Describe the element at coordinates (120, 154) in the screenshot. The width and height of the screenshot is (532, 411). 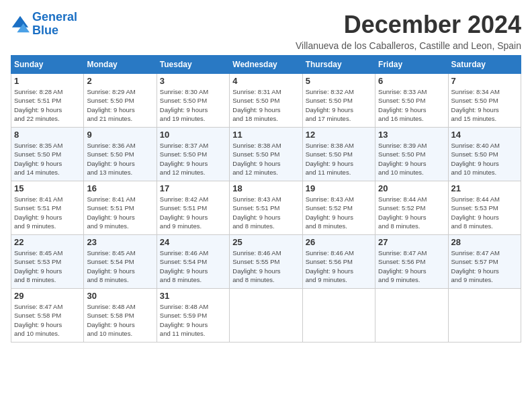
I see `calendar-cell: 9Sunrise: 8:36 AMSunset: 5:50 PMDaylight…` at that location.